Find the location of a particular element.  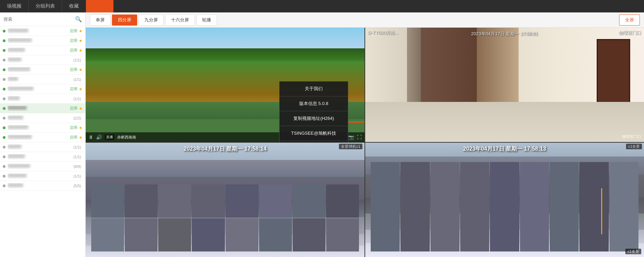

context-menu-version: 版本信息 5.0.8 is located at coordinates (314, 104).